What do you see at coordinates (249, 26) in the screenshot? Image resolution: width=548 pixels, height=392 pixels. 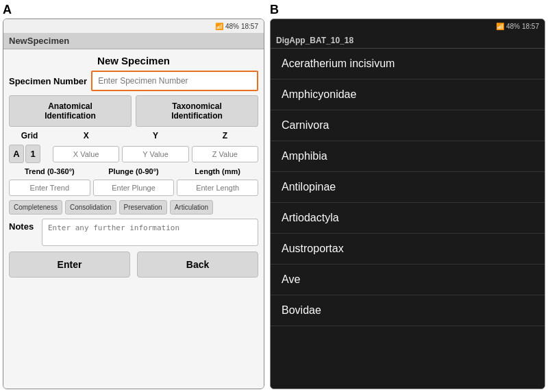 I see `time-a: 18:57` at bounding box center [249, 26].